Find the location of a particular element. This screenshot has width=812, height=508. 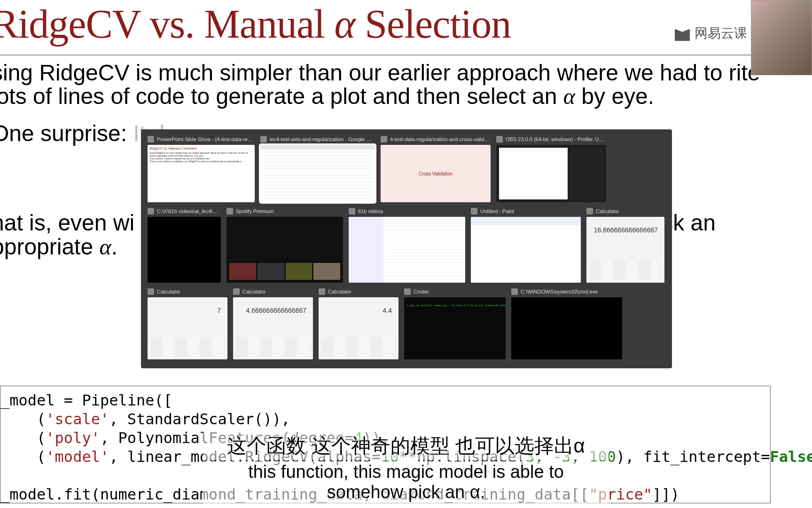

cmder-icon is located at coordinates (407, 292).